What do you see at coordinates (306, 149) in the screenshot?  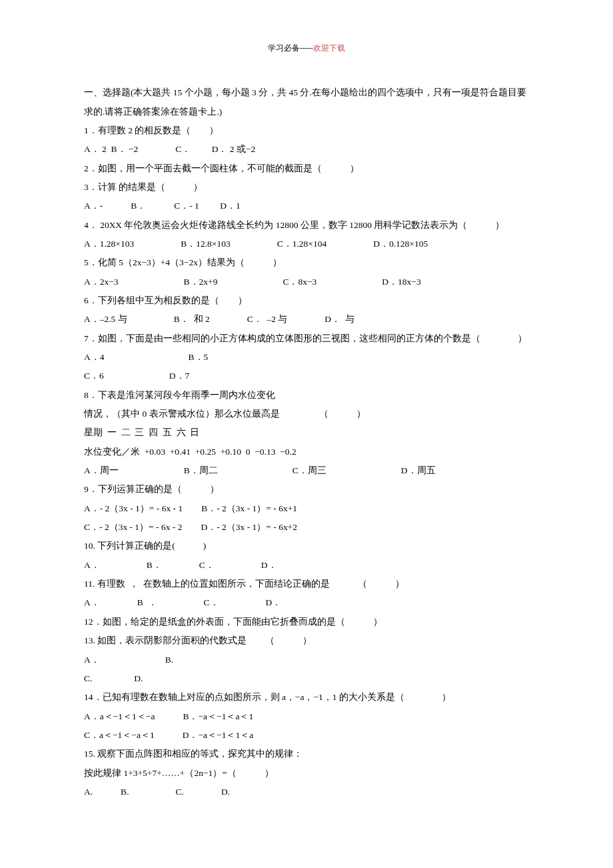 I see `text-line: A． 2 B． −2 C． D． 2 或−2` at bounding box center [306, 149].